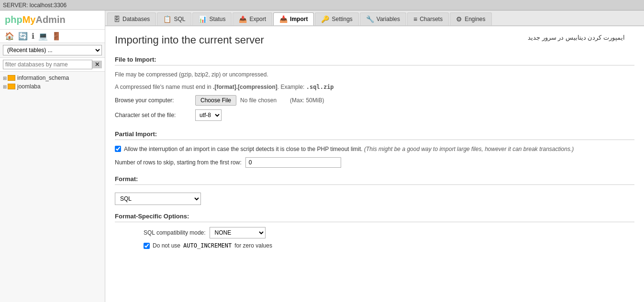 Image resolution: width=644 pixels, height=302 pixels. Describe the element at coordinates (53, 187) in the screenshot. I see `database-list: ⊞ information_schema ⊞ joomlaba` at that location.